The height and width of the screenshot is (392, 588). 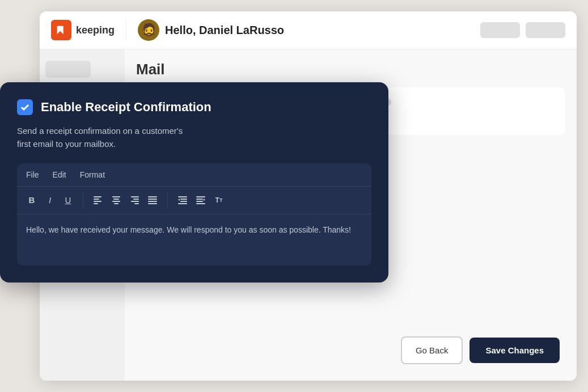 What do you see at coordinates (303, 30) in the screenshot?
I see `user-greeting-area: 🧔 Hello, Daniel LaRusso` at bounding box center [303, 30].